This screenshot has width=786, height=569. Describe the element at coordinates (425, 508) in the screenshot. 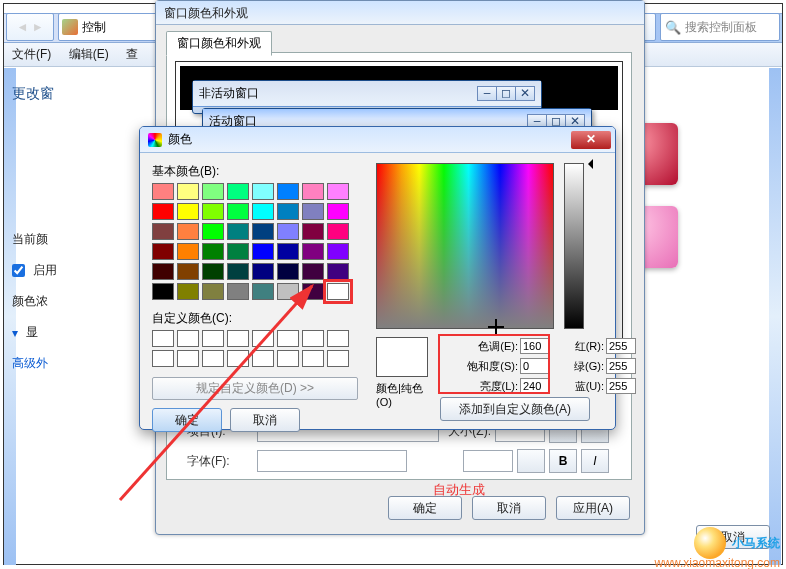

I see `ok-button: 确定` at that location.